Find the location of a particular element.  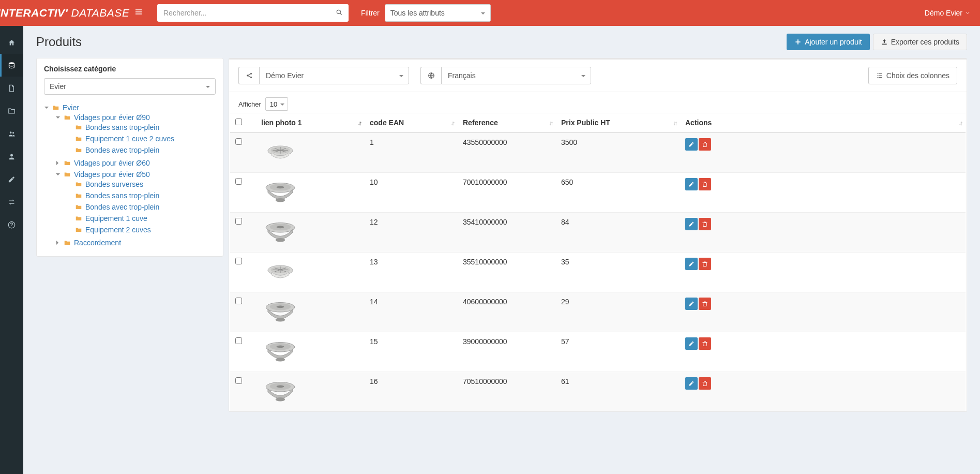

col-price: Prix Public HT↓↑ is located at coordinates (618, 123).